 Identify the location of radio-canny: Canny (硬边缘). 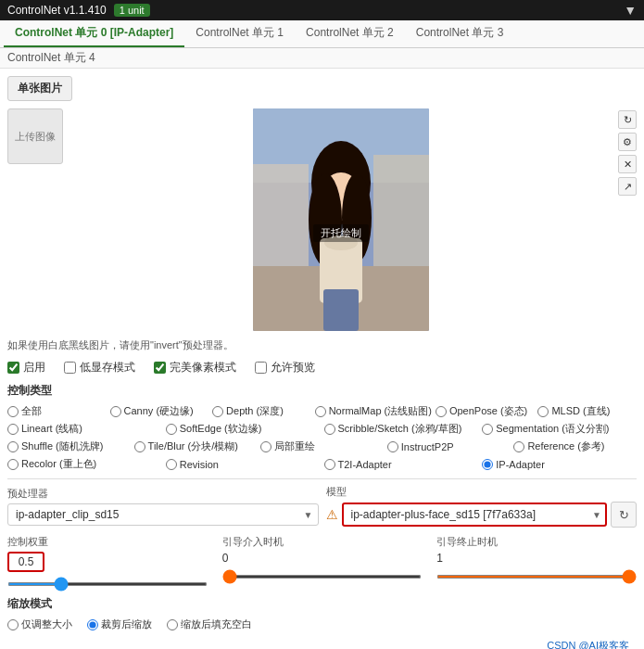
(159, 412).